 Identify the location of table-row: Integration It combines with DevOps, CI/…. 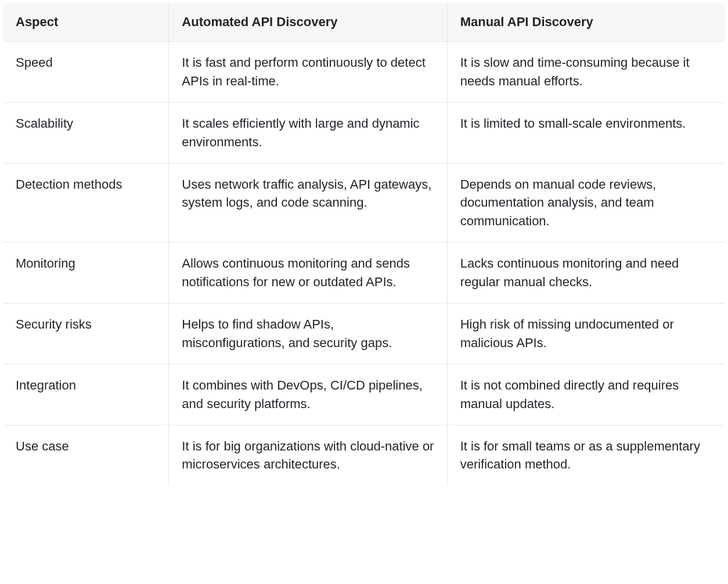
(365, 395).